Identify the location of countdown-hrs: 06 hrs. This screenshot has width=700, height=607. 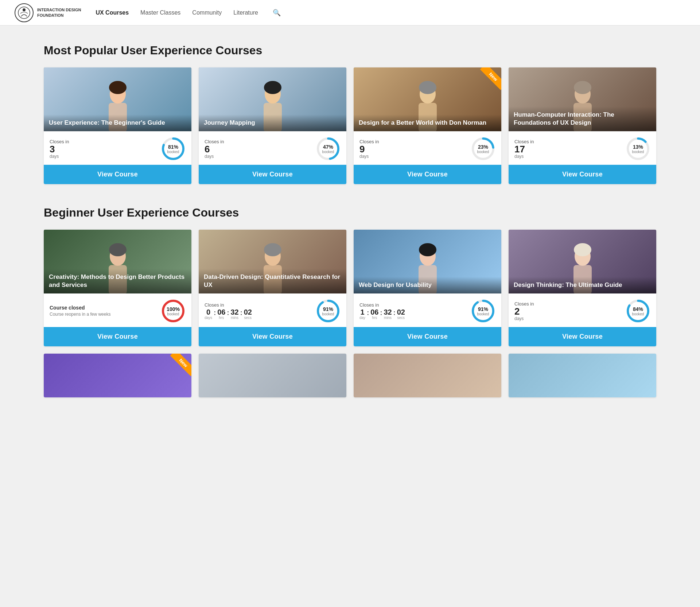
(221, 314).